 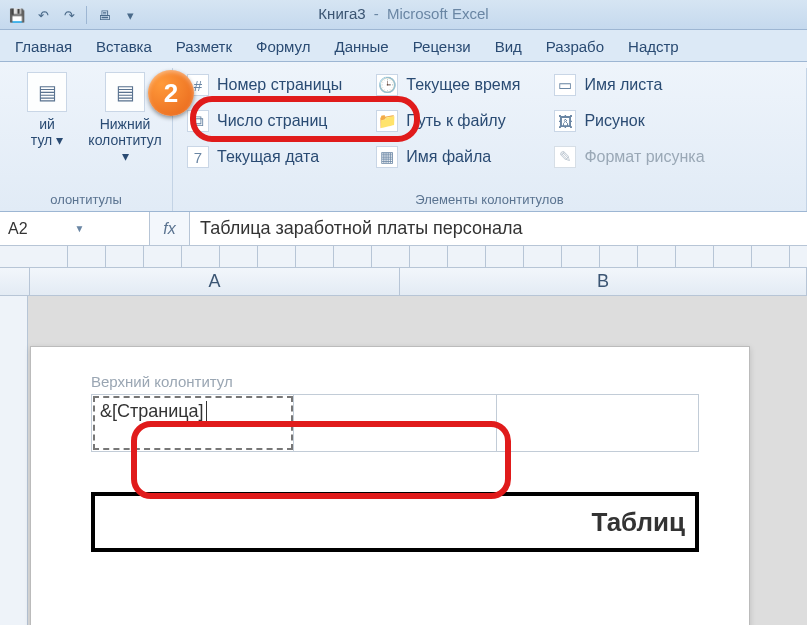 What do you see at coordinates (654, 46) in the screenshot?
I see `tab-addins: Надстр` at bounding box center [654, 46].